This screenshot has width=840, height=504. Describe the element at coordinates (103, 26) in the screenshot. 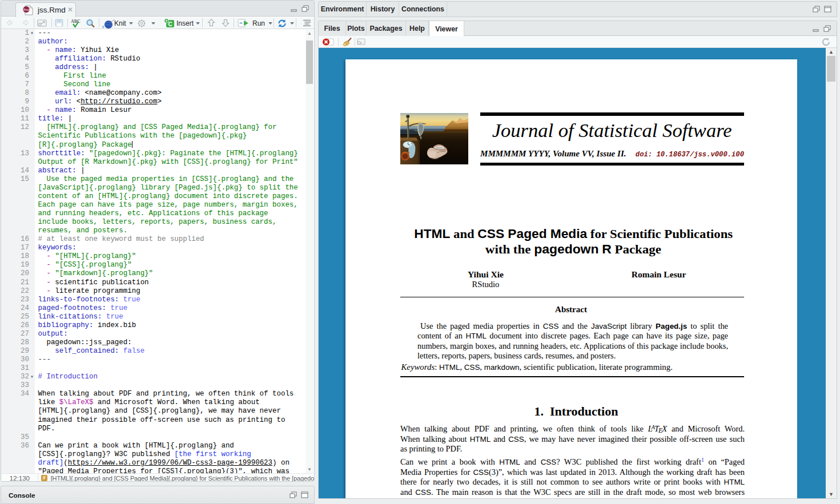

I see `svg-text: s` at that location.